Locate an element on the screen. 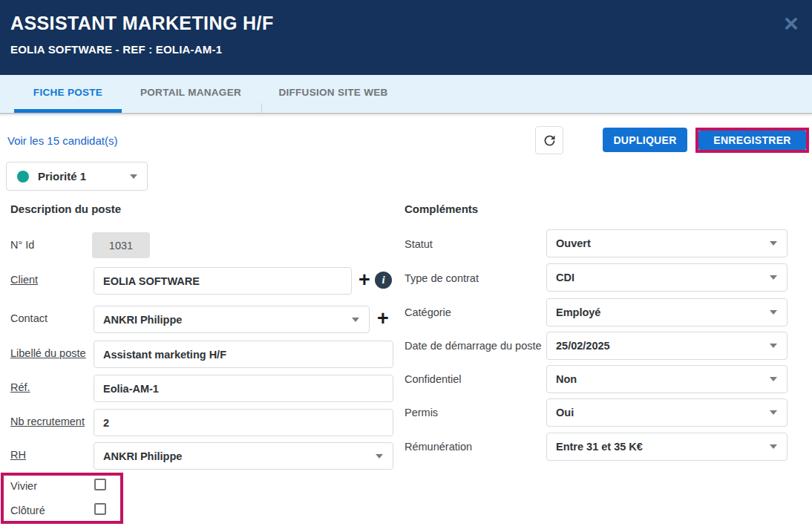  priority-dot-icon is located at coordinates (23, 177).